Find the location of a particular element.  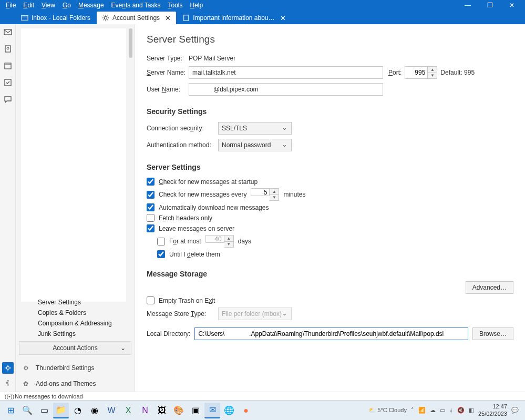

atmost-spinner: ▲▼ is located at coordinates (220, 241).